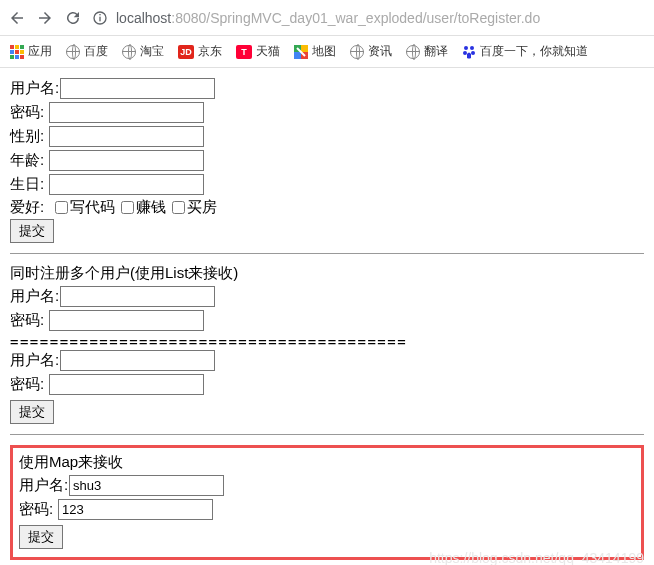  I want to click on tmall-icon: T, so click(244, 52).